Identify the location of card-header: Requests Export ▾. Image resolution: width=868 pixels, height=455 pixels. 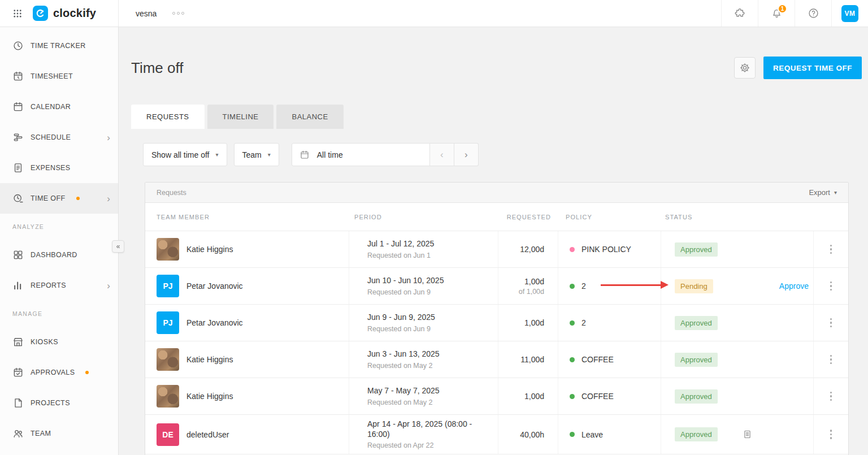
(497, 193).